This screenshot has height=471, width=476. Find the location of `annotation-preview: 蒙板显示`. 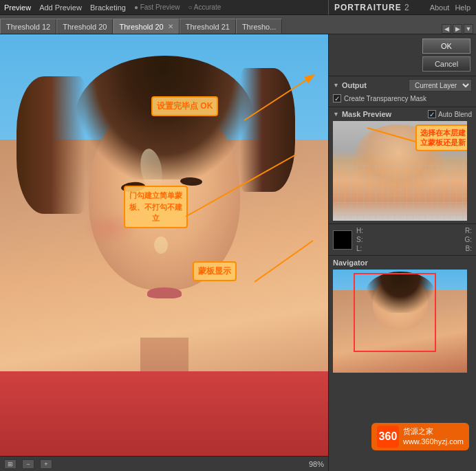

annotation-preview: 蒙板显示 is located at coordinates (215, 271).